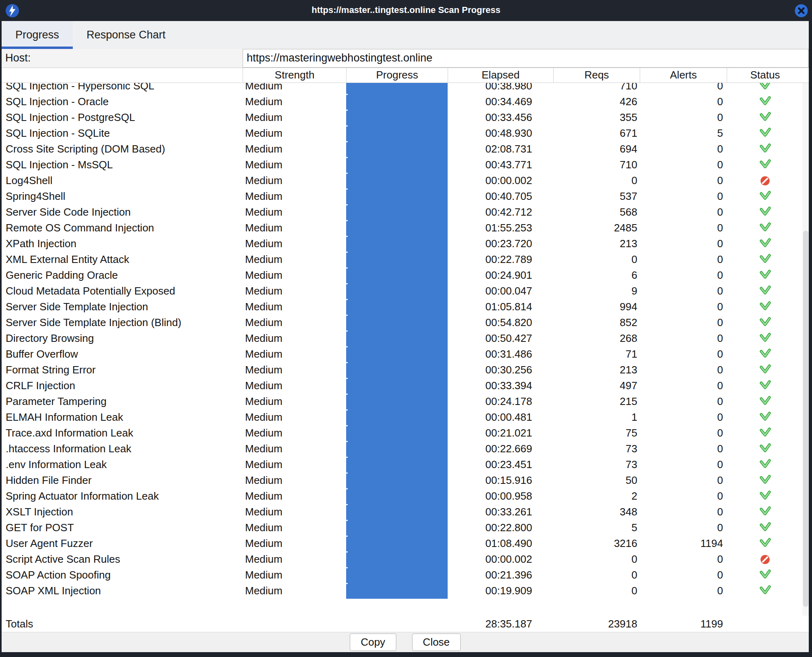 The height and width of the screenshot is (657, 812). I want to click on elapsed-value: 00:31.486, so click(501, 354).